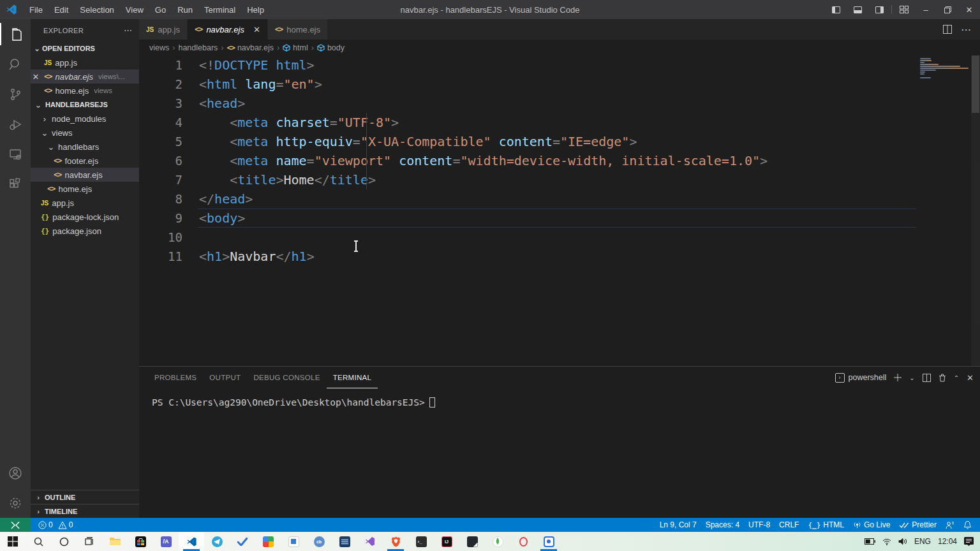  I want to click on status-prettier: Prettier, so click(917, 525).